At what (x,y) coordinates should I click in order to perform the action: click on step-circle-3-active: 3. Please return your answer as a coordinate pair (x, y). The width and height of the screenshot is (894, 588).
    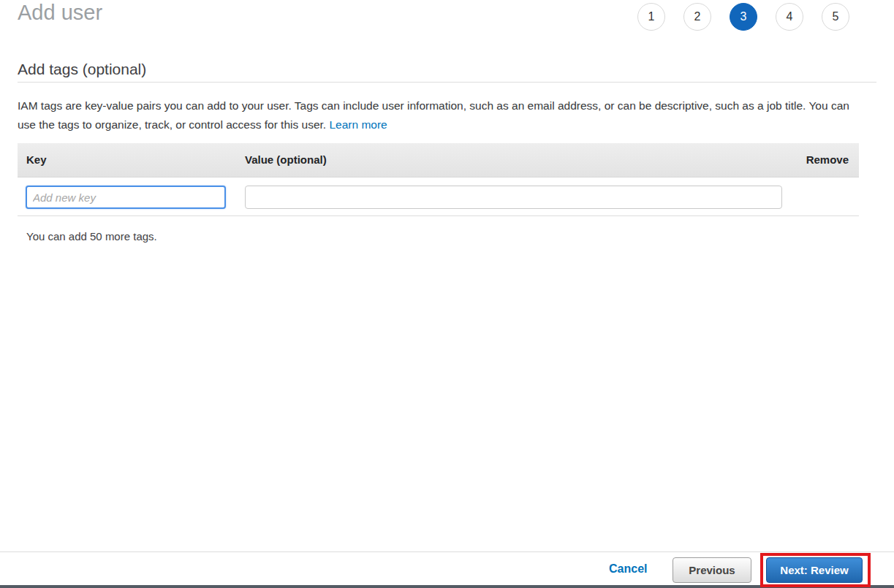
    Looking at the image, I should click on (743, 17).